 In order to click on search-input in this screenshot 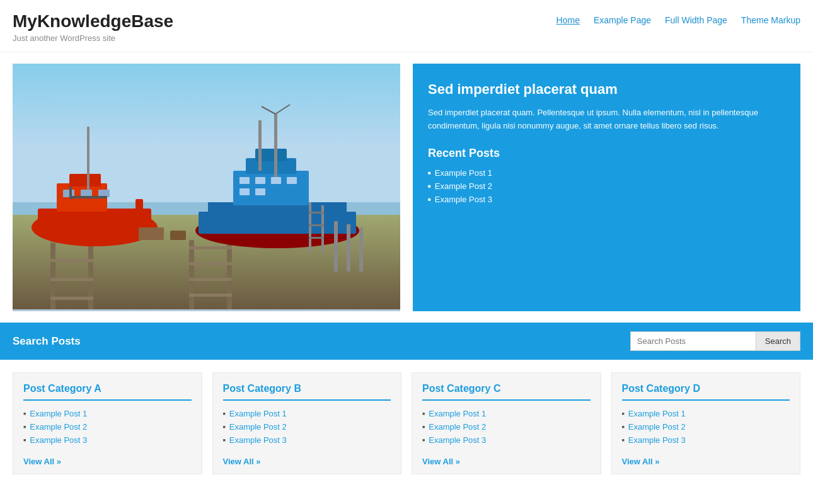, I will do `click(693, 341)`.